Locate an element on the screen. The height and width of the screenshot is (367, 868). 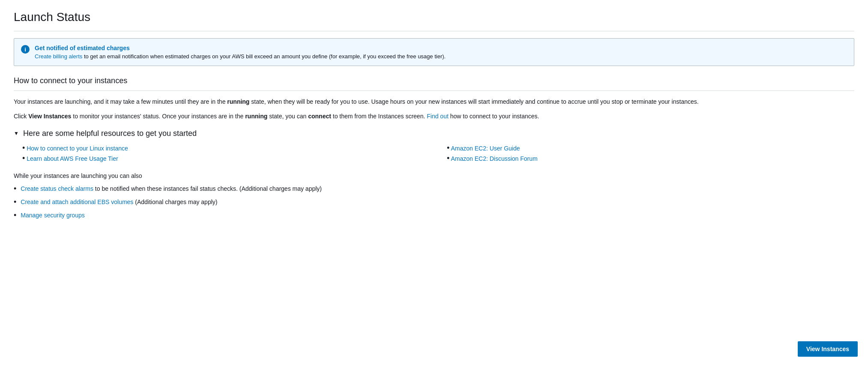
info-banner: i Get notified of estimated charges Crea… is located at coordinates (434, 52).